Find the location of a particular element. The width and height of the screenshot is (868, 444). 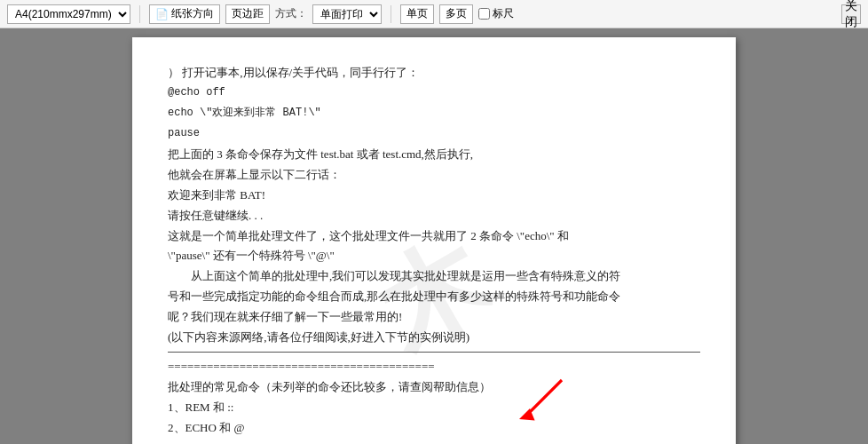

list-item-1: 1、REM 和 :: is located at coordinates (434, 408).